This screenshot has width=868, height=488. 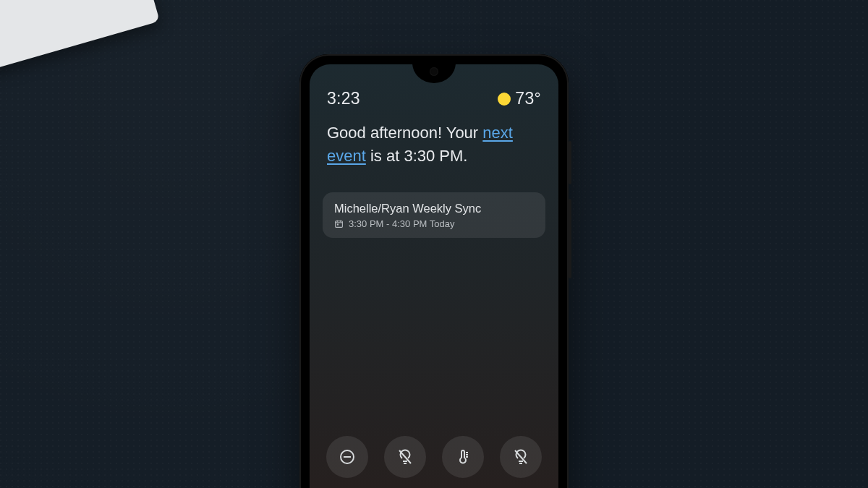 I want to click on weather-widget: 73°, so click(x=519, y=98).